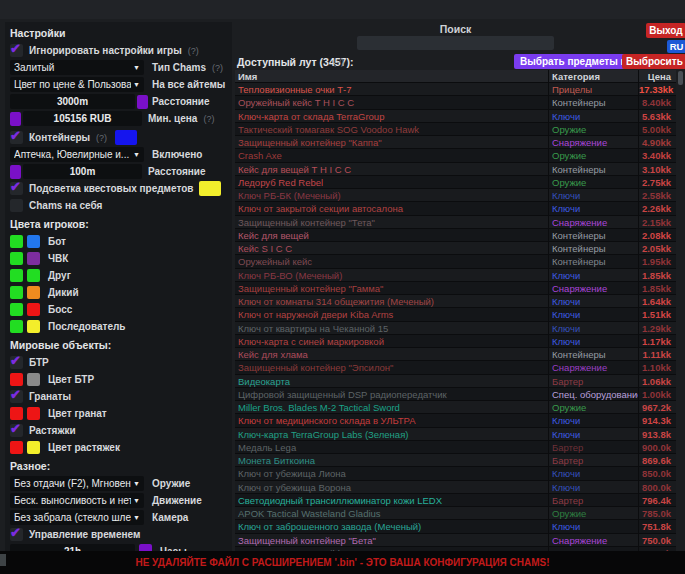 The image size is (685, 574). I want to click on table-row: Защищенный контейнер "Тета" Снаряжение 2…, so click(456, 222).